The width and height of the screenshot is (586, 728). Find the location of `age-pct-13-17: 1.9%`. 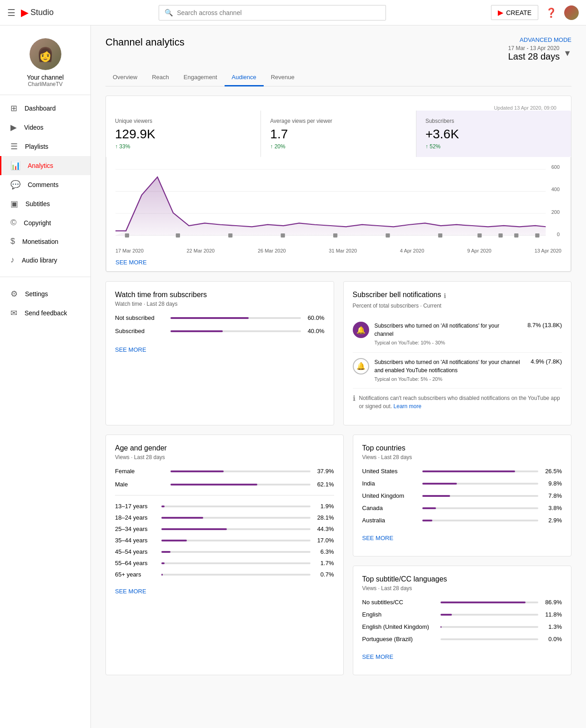

age-pct-13-17: 1.9% is located at coordinates (325, 506).